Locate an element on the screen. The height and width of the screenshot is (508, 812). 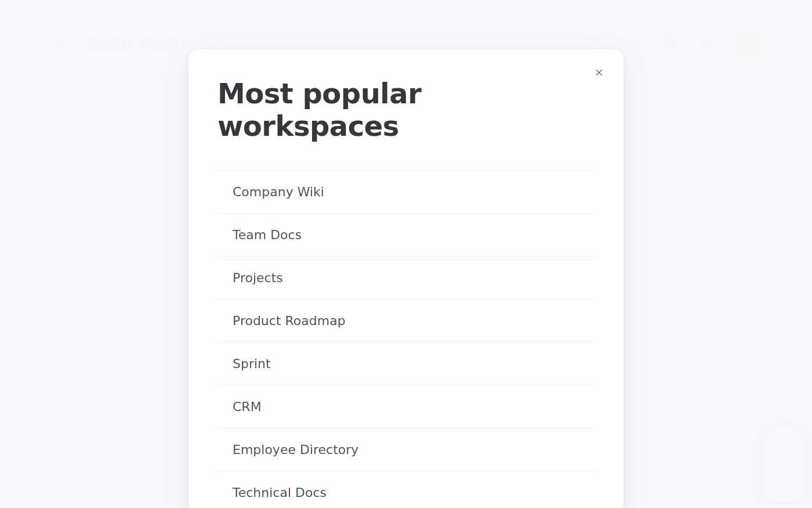
modal-title: Most popular workspaces is located at coordinates (406, 124).